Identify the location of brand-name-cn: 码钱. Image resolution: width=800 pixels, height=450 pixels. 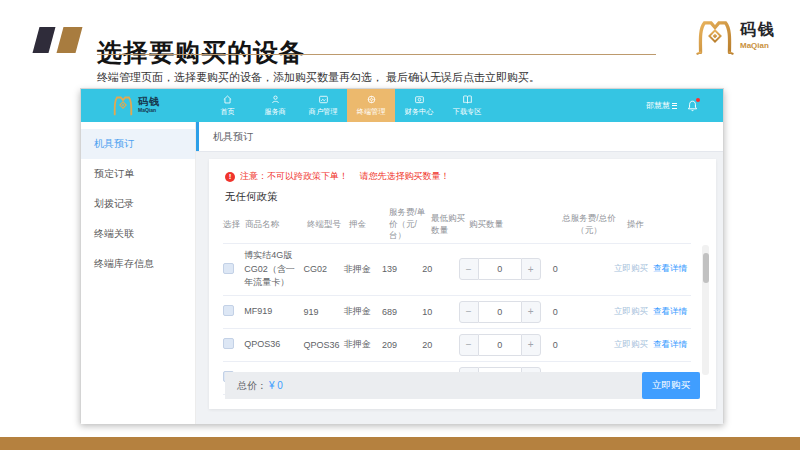
(149, 102).